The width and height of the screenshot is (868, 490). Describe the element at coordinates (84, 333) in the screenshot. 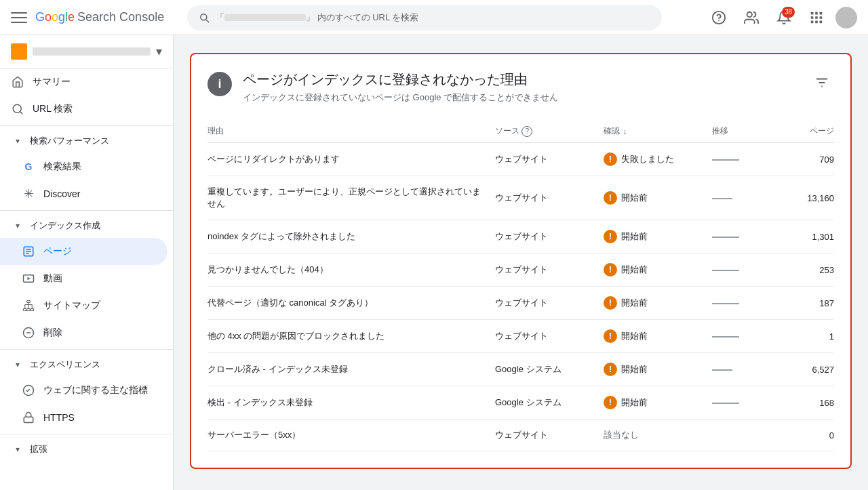

I see `sidebar-item-removal: 削除` at that location.